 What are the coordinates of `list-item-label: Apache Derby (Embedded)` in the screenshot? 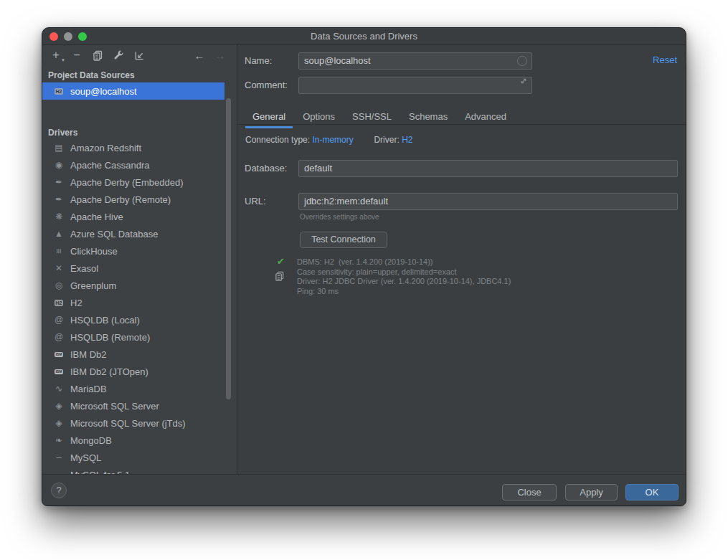 It's located at (127, 182).